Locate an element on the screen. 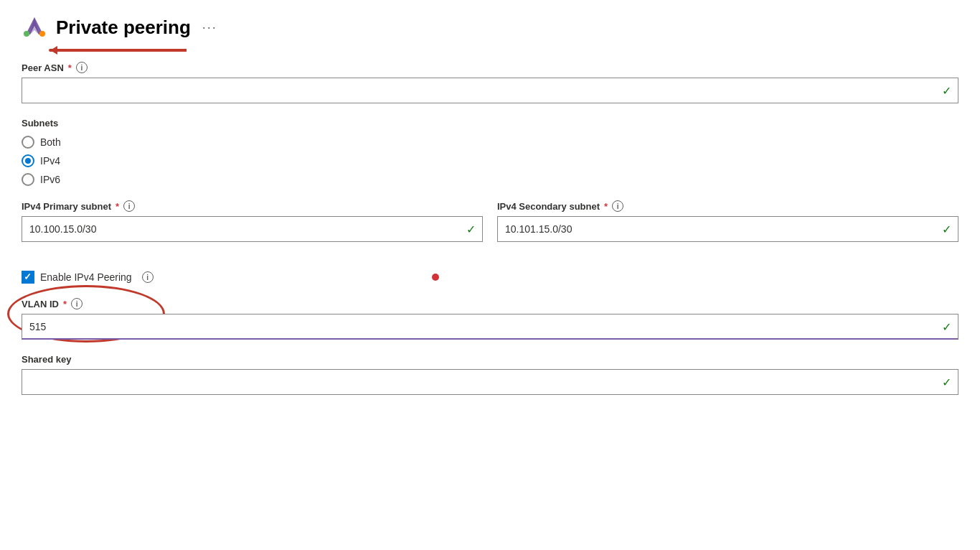 This screenshot has height=550, width=980. ipv4-secondary-label: IPv4 Secondary subnet * i is located at coordinates (727, 206).